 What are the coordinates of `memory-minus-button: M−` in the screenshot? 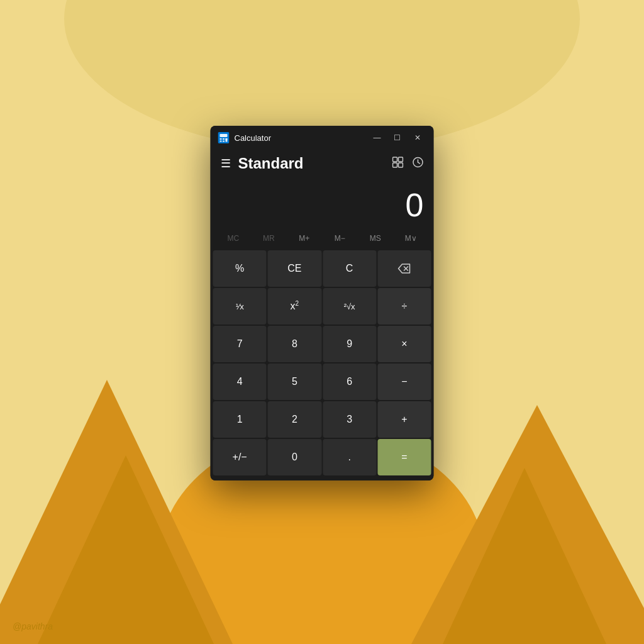 It's located at (340, 238).